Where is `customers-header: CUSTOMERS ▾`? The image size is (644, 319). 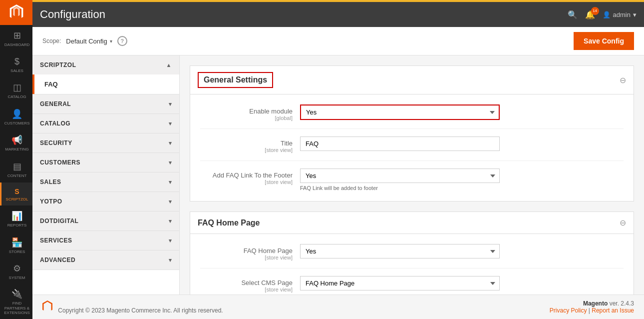
customers-header: CUSTOMERS ▾ is located at coordinates (106, 162).